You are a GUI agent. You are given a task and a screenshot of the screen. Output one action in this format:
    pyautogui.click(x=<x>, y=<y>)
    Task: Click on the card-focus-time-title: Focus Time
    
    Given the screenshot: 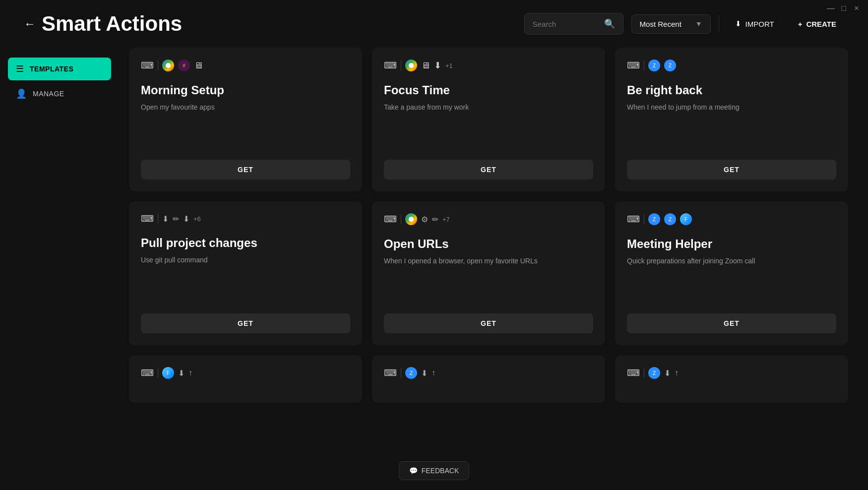 What is the action you would take?
    pyautogui.click(x=489, y=90)
    